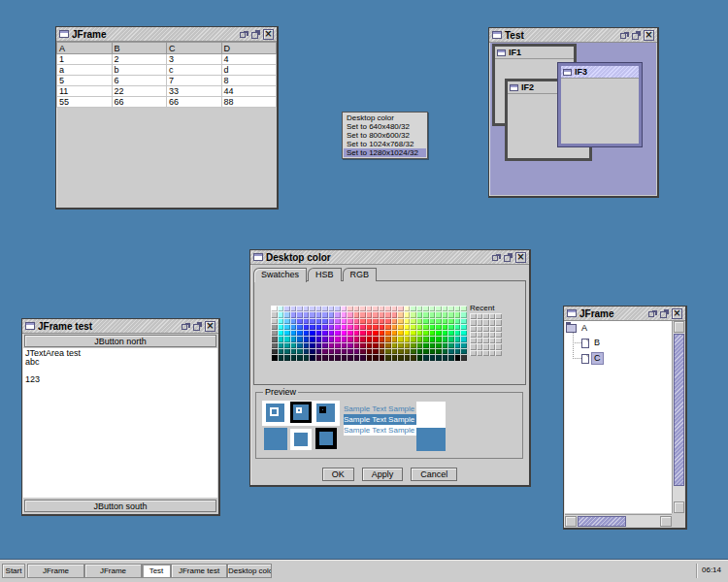 This screenshot has width=728, height=582. What do you see at coordinates (140, 70) in the screenshot?
I see `table-cell: b` at bounding box center [140, 70].